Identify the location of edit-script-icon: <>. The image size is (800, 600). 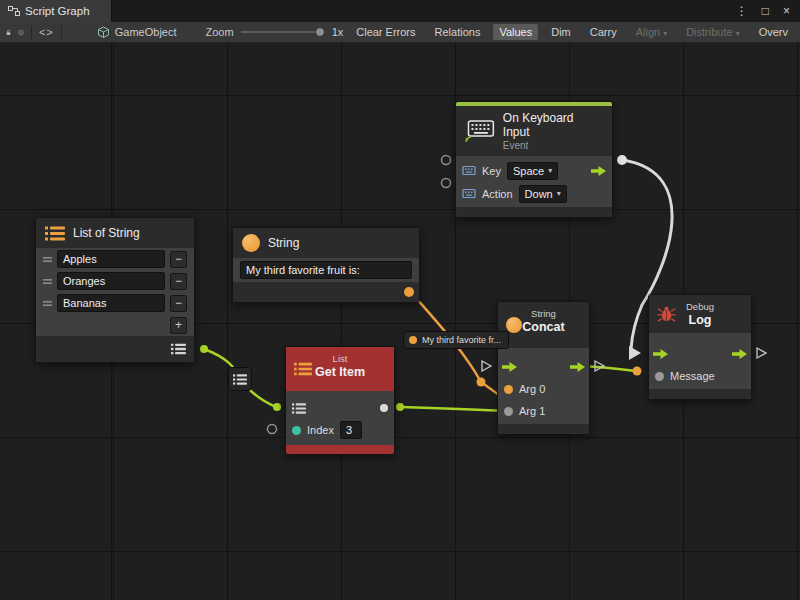
(46, 32).